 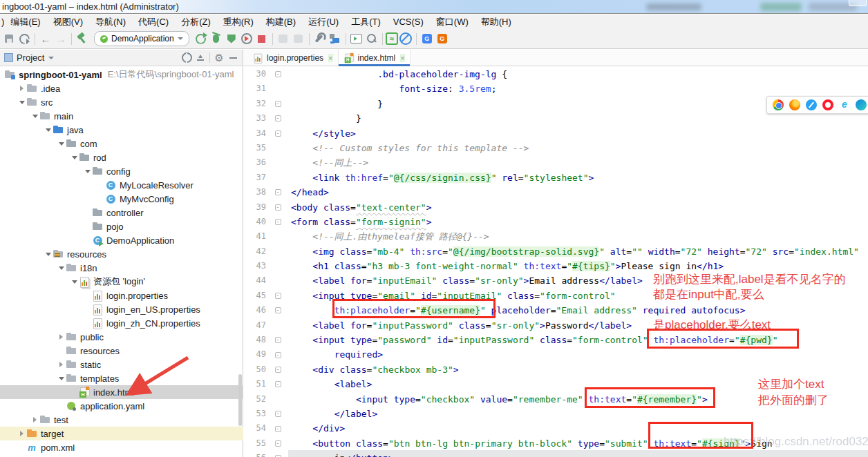 I want to click on profiler-icon, so click(x=247, y=39).